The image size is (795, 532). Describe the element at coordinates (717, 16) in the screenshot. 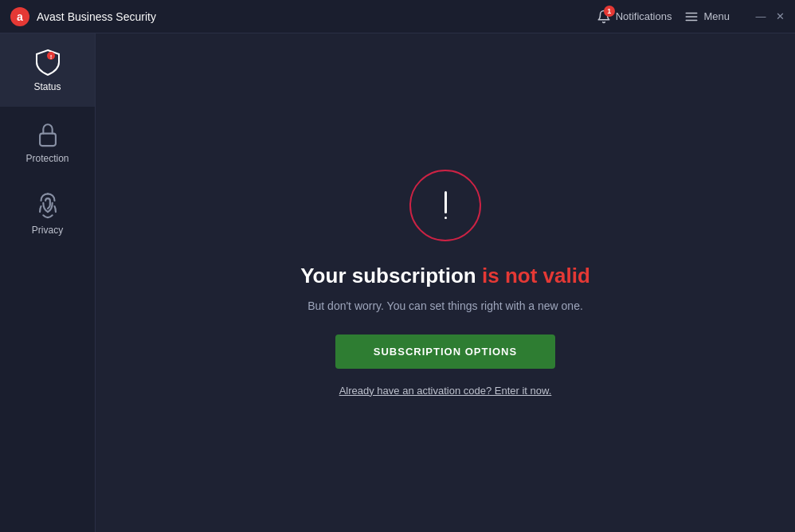

I see `menu-label: Menu` at that location.